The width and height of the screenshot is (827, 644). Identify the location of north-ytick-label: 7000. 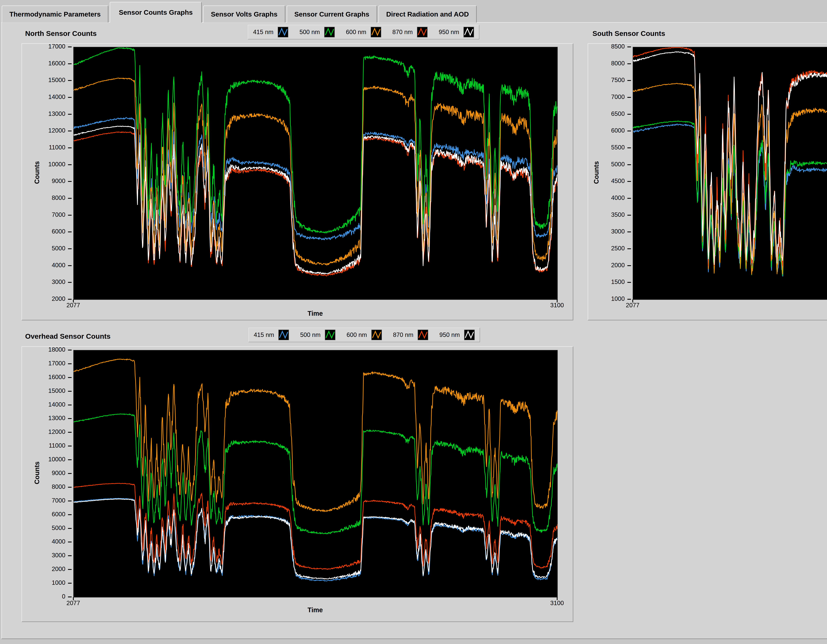
(51, 215).